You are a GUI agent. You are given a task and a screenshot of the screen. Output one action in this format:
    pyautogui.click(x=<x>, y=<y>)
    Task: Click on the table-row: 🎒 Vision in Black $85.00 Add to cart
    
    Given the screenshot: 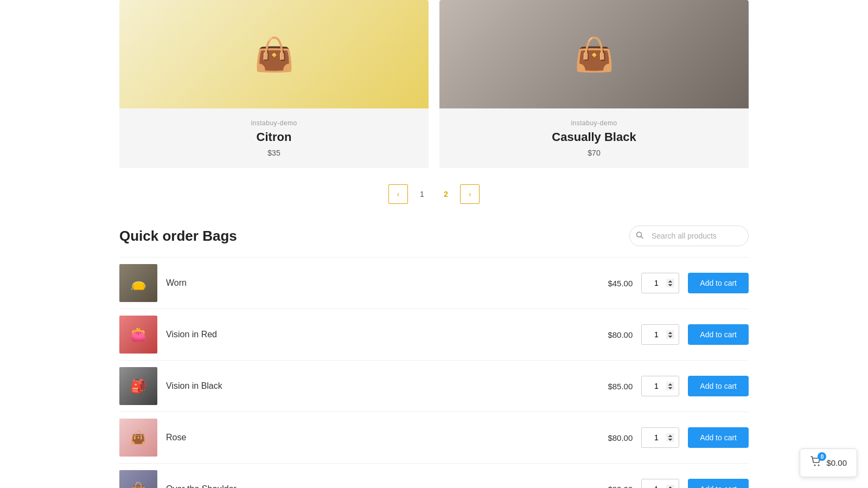 What is the action you would take?
    pyautogui.click(x=434, y=386)
    